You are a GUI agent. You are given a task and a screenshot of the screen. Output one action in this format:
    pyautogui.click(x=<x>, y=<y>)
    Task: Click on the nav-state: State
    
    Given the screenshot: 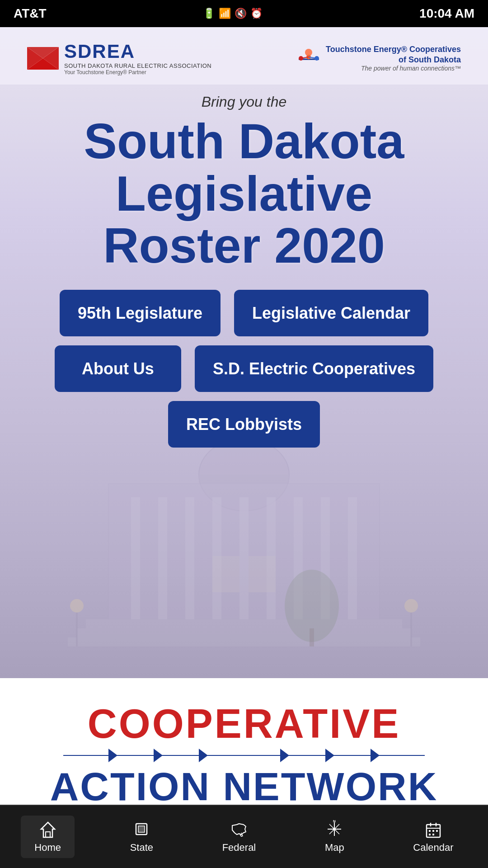 What is the action you would take?
    pyautogui.click(x=142, y=837)
    